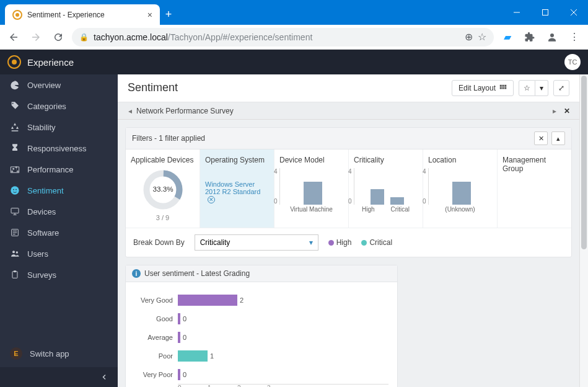 The height and width of the screenshot is (387, 588). I want to click on hbar-category-label: Poor, so click(156, 356).